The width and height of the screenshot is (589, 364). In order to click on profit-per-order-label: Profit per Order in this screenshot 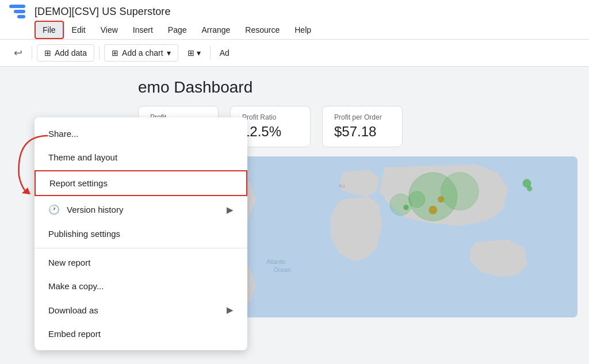, I will do `click(362, 117)`.